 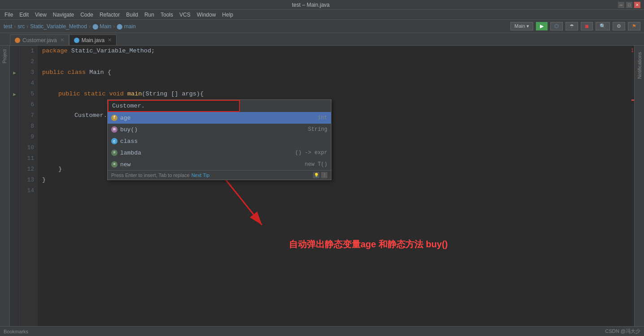 I want to click on tab-bar: Customer.java ✕ Main.java ✕, so click(x=322, y=39).